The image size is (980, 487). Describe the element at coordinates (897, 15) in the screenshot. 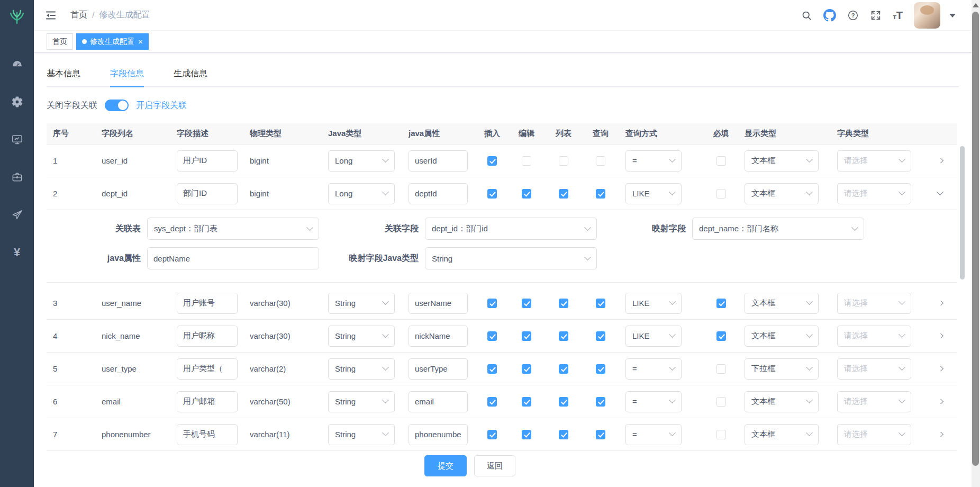

I see `font-size-icon: тT` at that location.